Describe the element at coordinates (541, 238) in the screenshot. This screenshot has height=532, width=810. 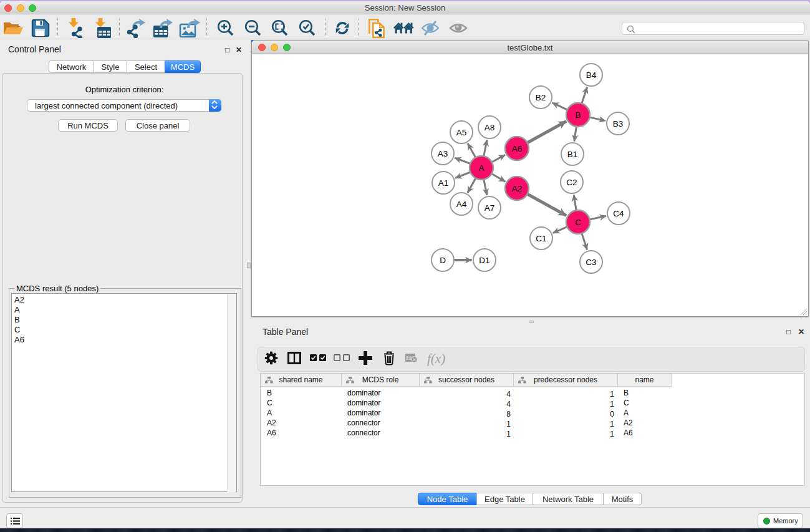
I see `svg-text: C1` at that location.